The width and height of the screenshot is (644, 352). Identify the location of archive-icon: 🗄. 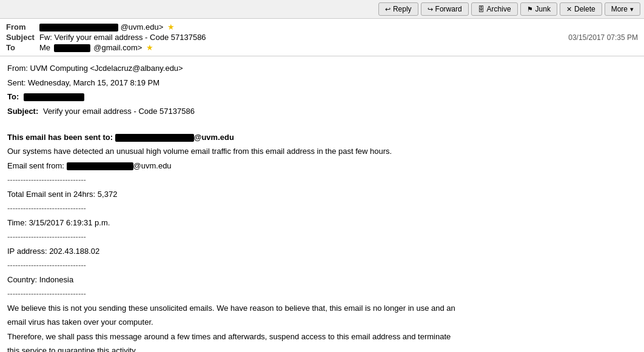
(481, 9).